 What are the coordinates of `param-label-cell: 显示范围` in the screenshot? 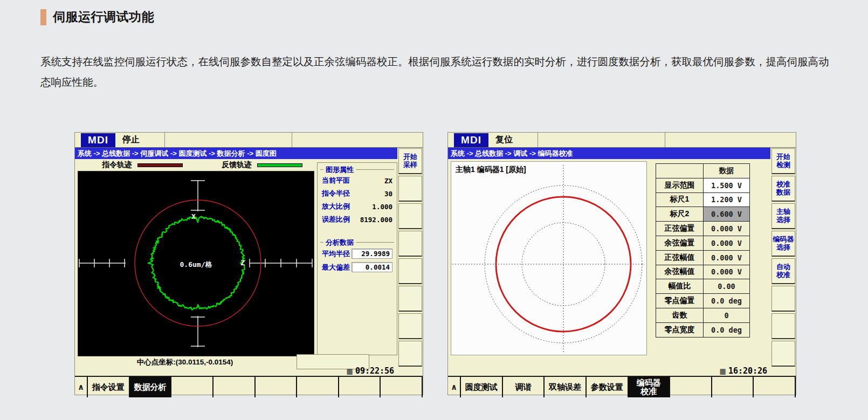 It's located at (680, 185).